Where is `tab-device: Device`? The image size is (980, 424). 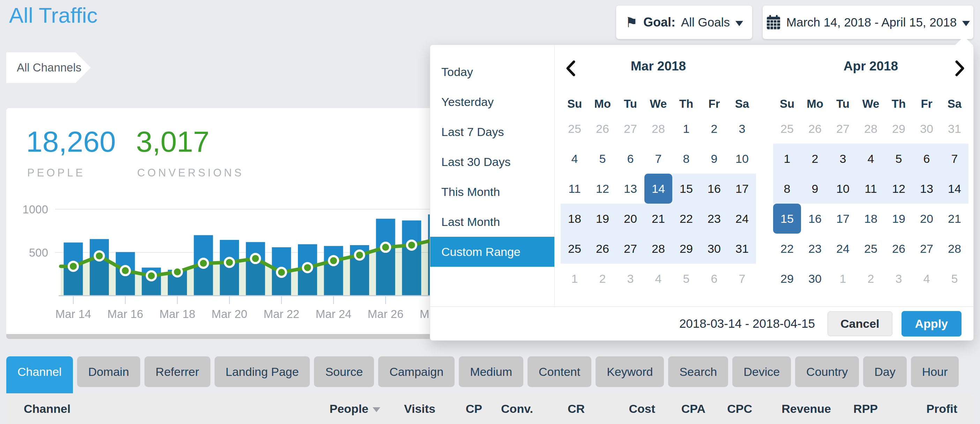
tab-device: Device is located at coordinates (762, 372).